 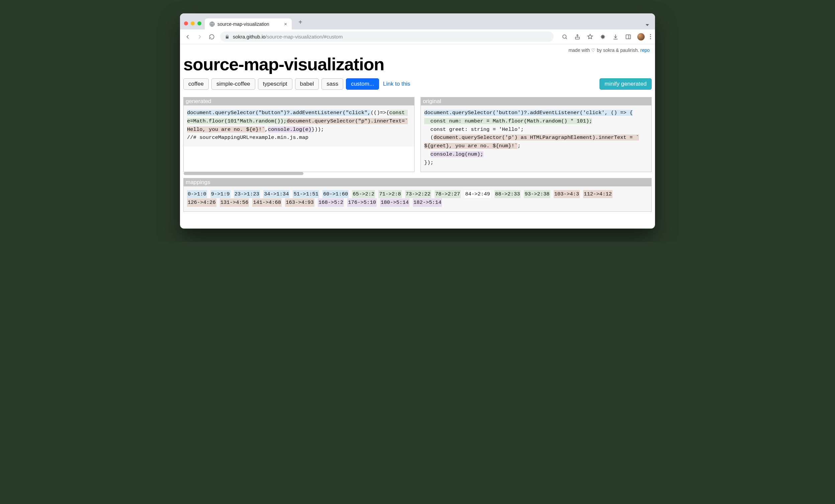 What do you see at coordinates (536, 101) in the screenshot?
I see `original-panel-title: original` at bounding box center [536, 101].